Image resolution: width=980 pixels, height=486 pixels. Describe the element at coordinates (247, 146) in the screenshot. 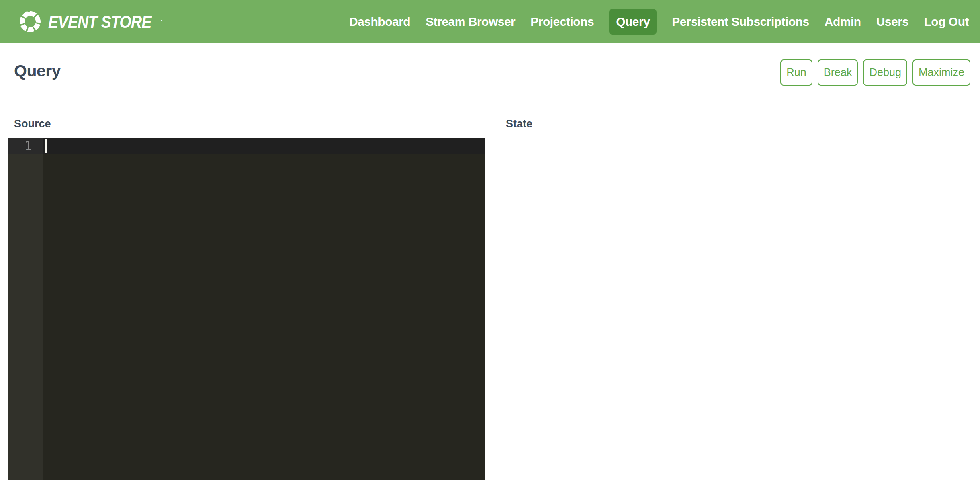

I see `editor-active-line: 1` at that location.